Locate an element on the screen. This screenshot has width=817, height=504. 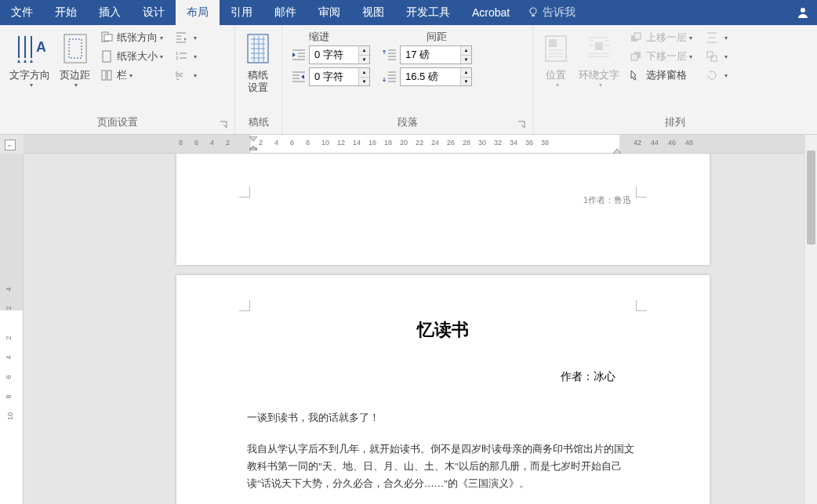
vruler-tick: 6 is located at coordinates (9, 376).